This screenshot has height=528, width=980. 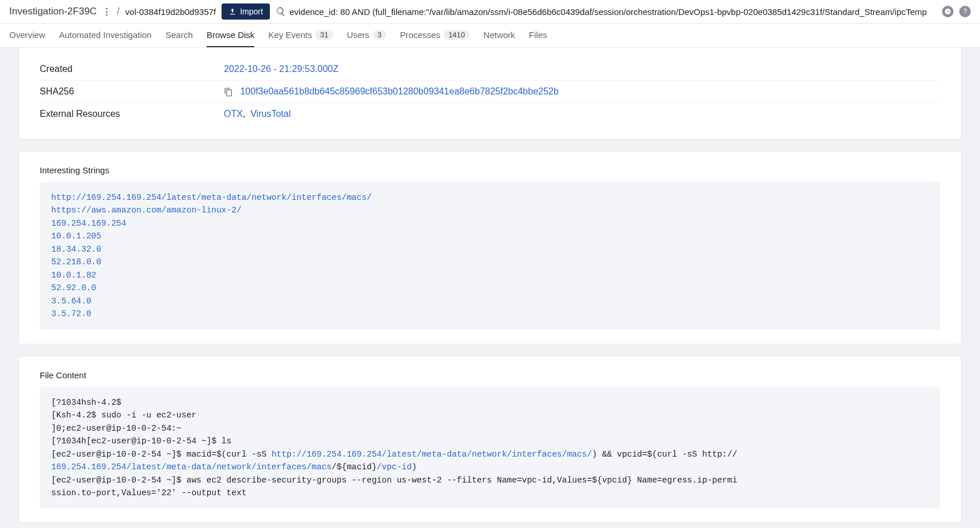 What do you see at coordinates (395, 467) in the screenshot?
I see `fc-url: /vpc-id` at bounding box center [395, 467].